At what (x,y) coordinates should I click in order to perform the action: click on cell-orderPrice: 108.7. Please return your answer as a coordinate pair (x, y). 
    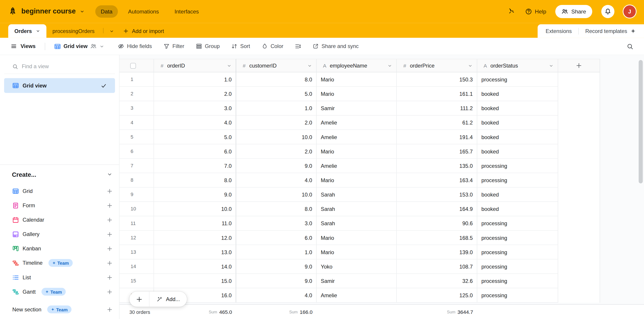
    Looking at the image, I should click on (437, 267).